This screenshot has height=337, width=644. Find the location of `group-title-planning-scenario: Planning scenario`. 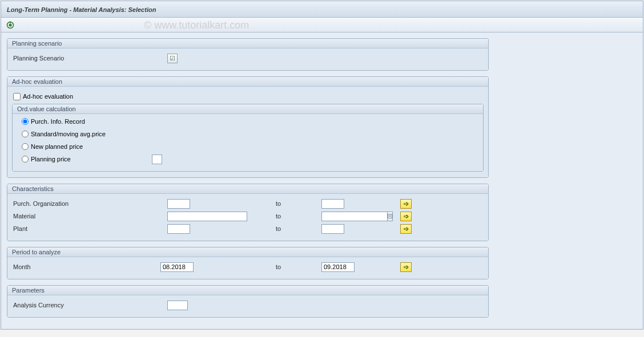

group-title-planning-scenario: Planning scenario is located at coordinates (248, 43).